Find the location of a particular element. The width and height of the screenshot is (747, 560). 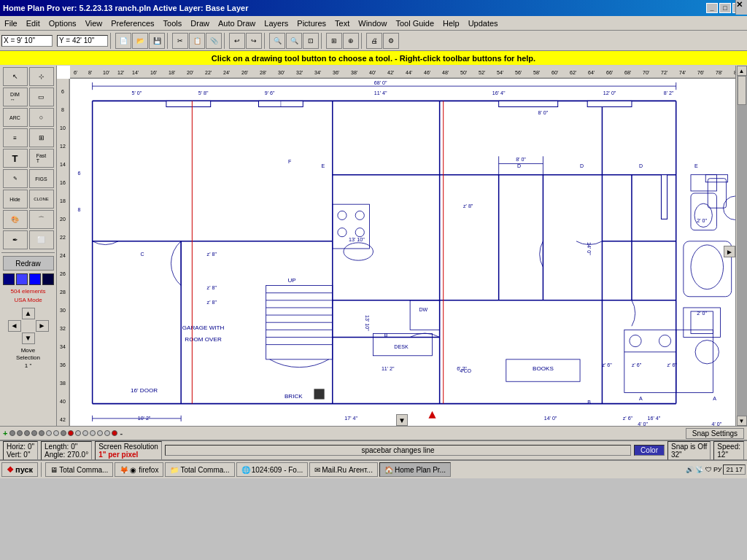

move-up-button: ▲ is located at coordinates (28, 314).